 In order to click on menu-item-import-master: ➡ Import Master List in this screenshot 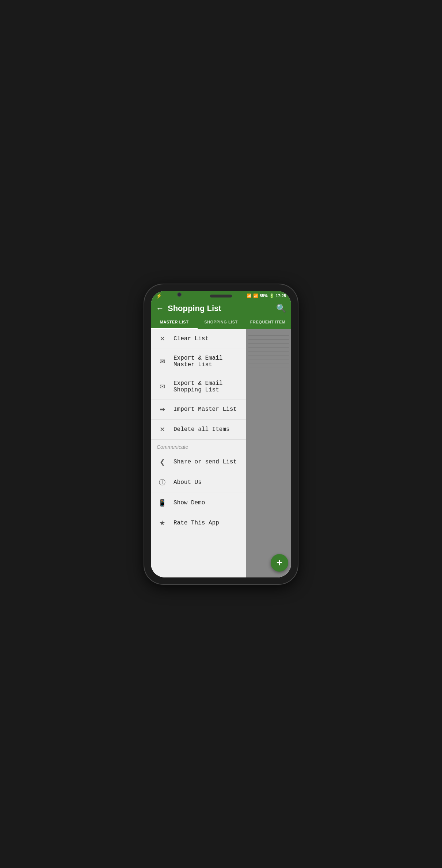, I will do `click(199, 409)`.